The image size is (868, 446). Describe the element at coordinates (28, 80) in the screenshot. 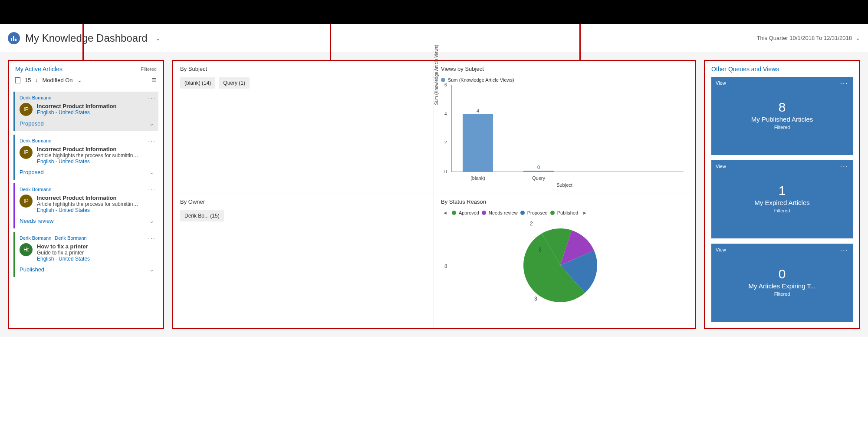

I see `stream-count: 15` at that location.